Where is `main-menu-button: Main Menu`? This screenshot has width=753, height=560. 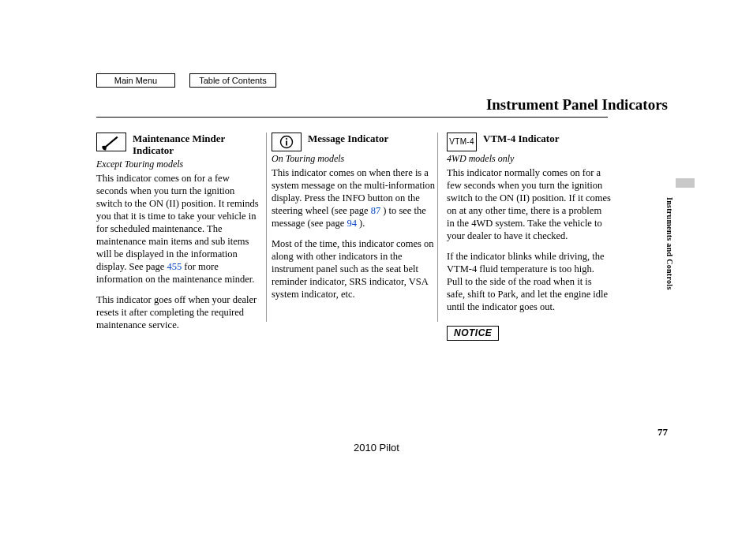 main-menu-button: Main Menu is located at coordinates (136, 80).